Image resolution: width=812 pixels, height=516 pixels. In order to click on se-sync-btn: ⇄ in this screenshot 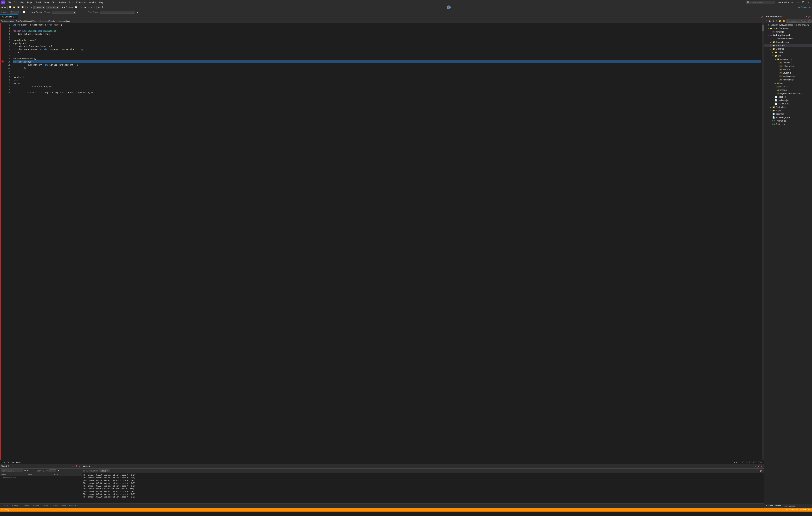, I will do `click(766, 21)`.